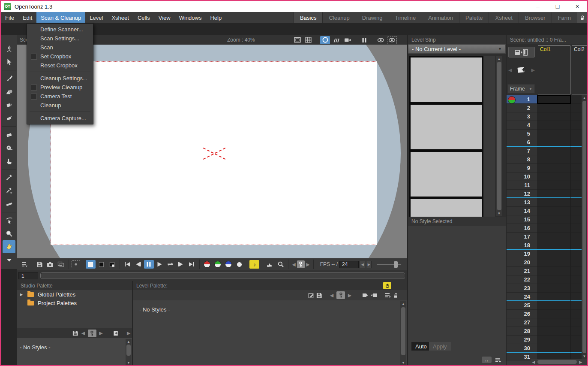  Describe the element at coordinates (522, 160) in the screenshot. I see `frame-number-cell: 8` at that location.